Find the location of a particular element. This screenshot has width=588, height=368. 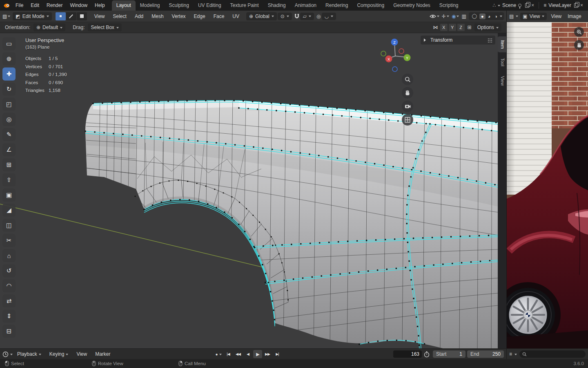

tab-animation: Animation is located at coordinates (305, 6).